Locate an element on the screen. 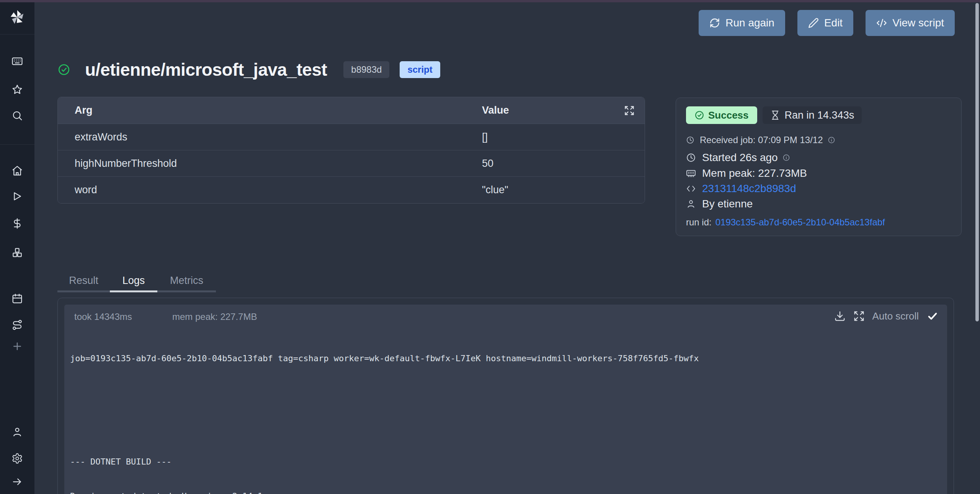  pencil-icon is located at coordinates (813, 23).